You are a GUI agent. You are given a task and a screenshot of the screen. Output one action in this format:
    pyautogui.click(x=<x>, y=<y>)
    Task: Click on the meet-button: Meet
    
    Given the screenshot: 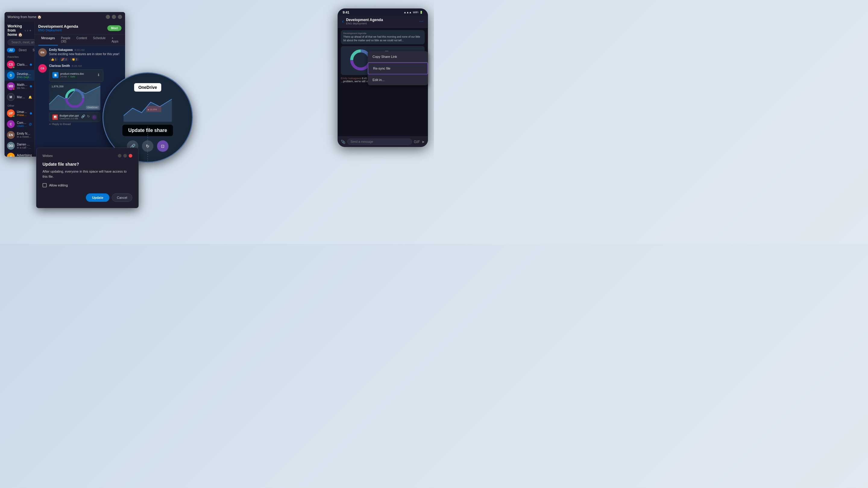 What is the action you would take?
    pyautogui.click(x=114, y=28)
    